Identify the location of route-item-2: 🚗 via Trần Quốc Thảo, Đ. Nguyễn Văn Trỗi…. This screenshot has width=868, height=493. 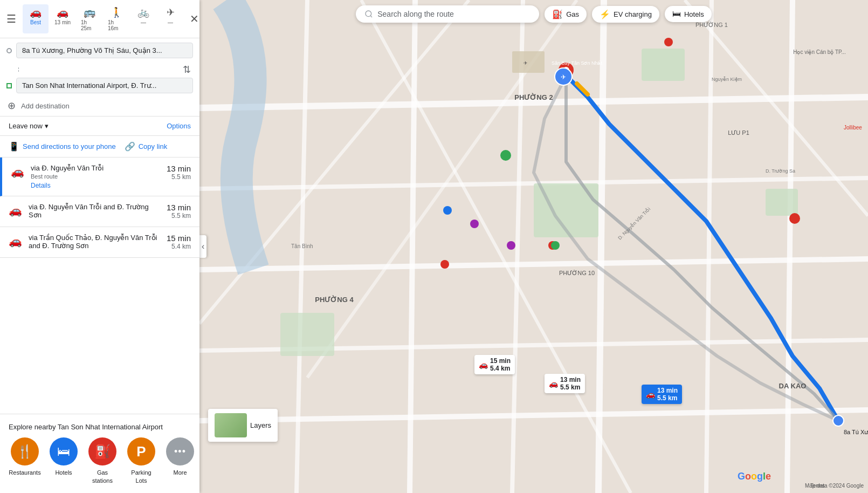
(100, 243).